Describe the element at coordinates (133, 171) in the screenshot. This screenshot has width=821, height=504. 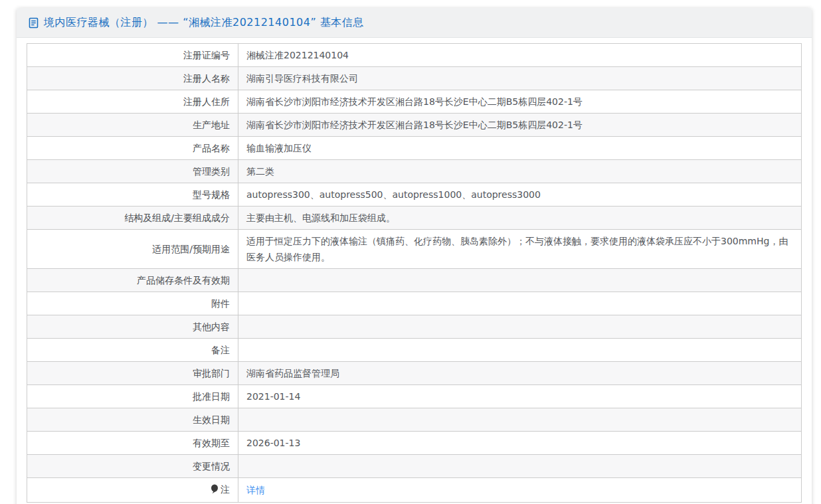
I see `row-label: 管理类别` at that location.